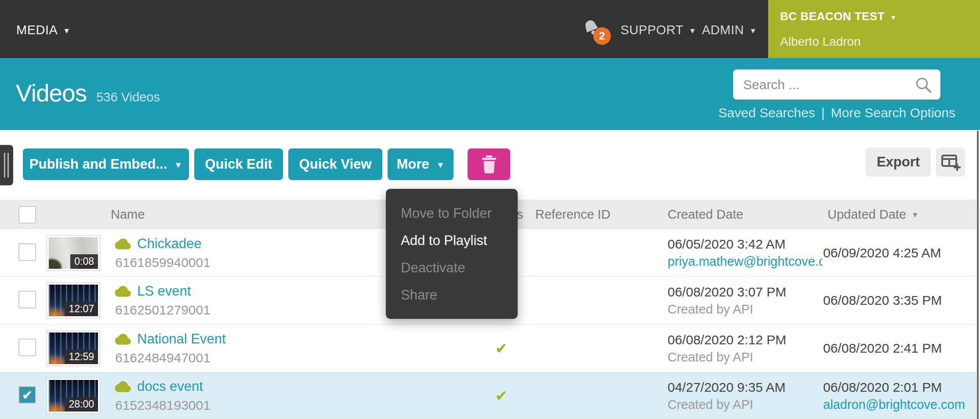 The width and height of the screenshot is (980, 419). I want to click on video-thumbnail: 12:07, so click(73, 300).